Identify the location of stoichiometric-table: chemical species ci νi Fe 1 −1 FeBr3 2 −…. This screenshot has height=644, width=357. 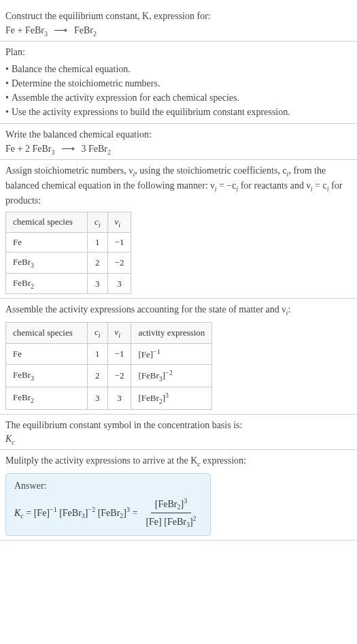
(68, 253).